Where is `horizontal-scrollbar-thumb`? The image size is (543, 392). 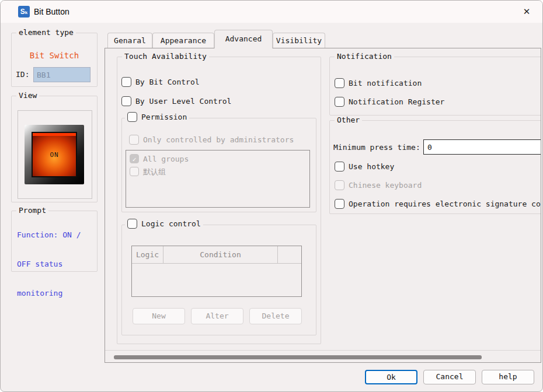 horizontal-scrollbar-thumb is located at coordinates (298, 357).